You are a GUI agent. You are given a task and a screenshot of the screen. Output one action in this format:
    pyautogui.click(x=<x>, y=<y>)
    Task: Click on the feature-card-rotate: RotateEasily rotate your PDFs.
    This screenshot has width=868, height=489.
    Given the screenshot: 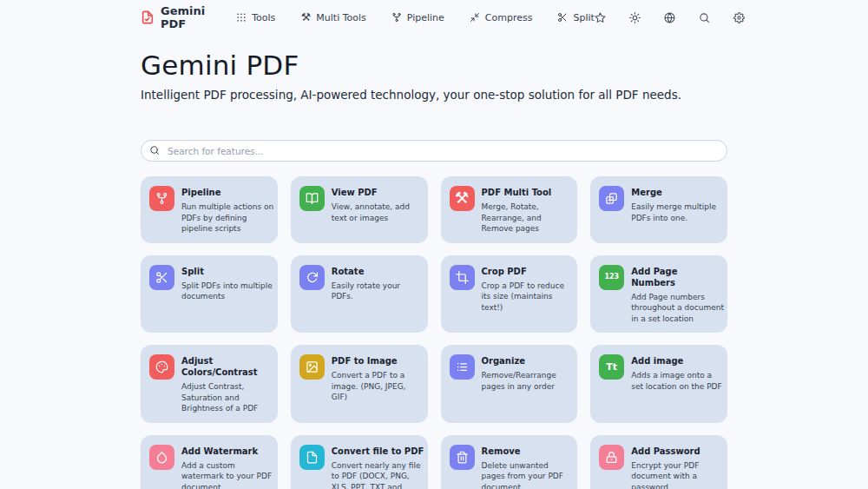 What is the action you would take?
    pyautogui.click(x=359, y=294)
    